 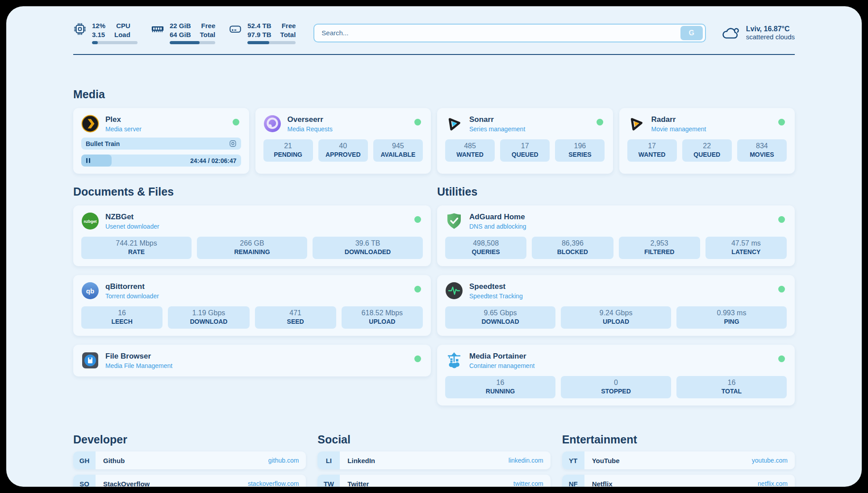 I want to click on now-playing-title: Bullet Train, so click(x=103, y=144).